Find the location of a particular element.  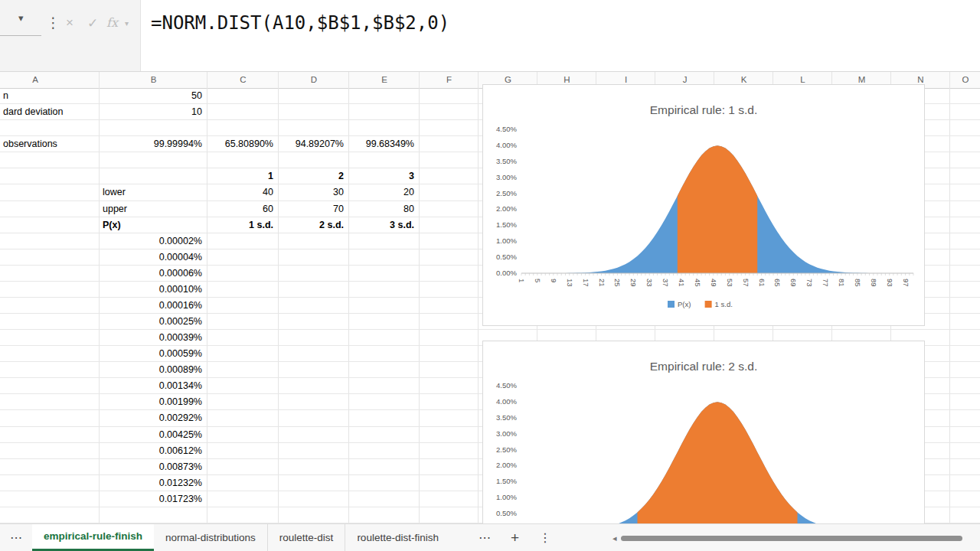

cell-B15: 0.00025% is located at coordinates (153, 321).